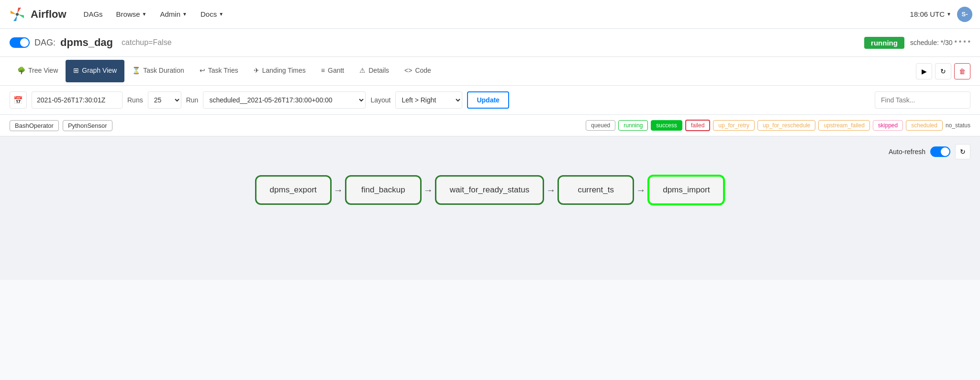 The width and height of the screenshot is (980, 380). Describe the element at coordinates (380, 100) in the screenshot. I see `layout-label: Layout` at that location.